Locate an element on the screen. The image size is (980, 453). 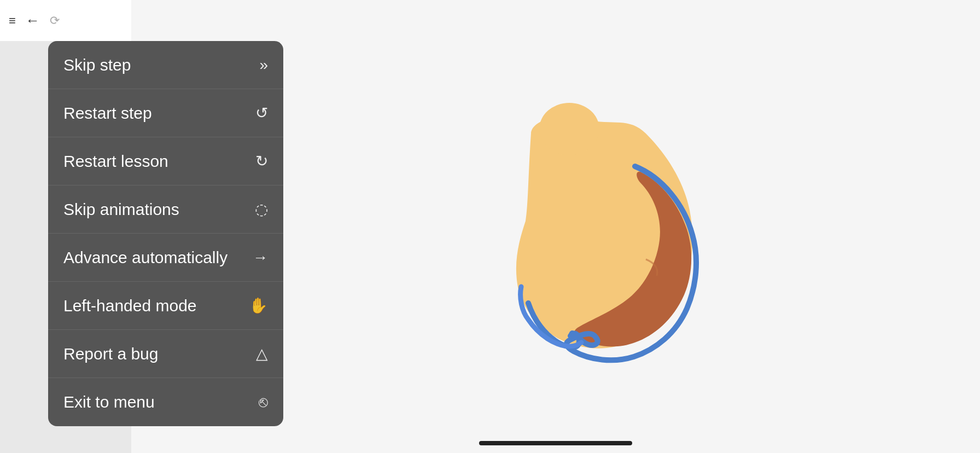
menu-item-restart-step: Restart step ↺ is located at coordinates (166, 113).